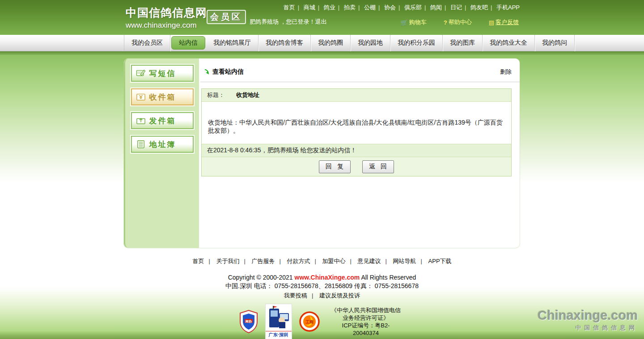 The width and height of the screenshot is (644, 339). Describe the element at coordinates (418, 22) in the screenshot. I see `cart-label: 购物车` at that location.